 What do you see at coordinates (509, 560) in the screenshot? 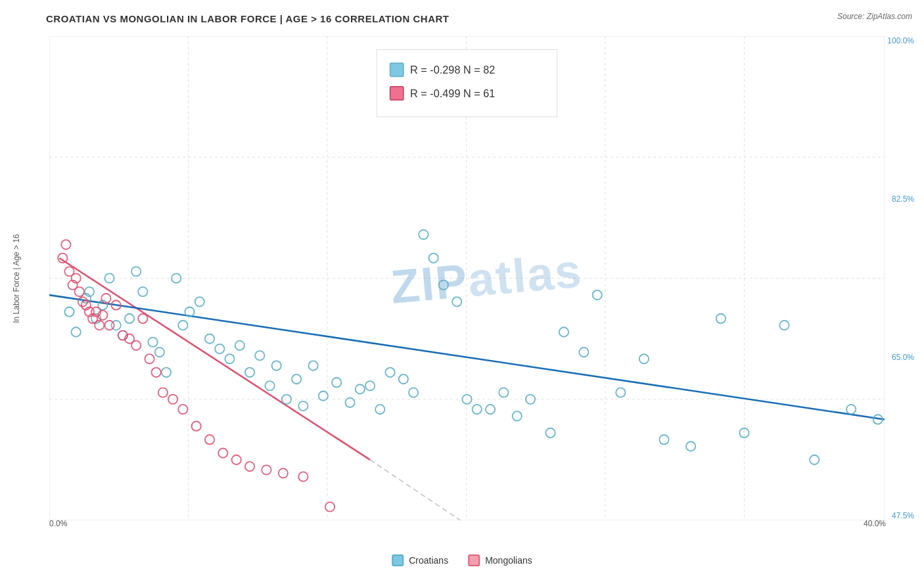
I see `legend-label-mongolians: Mongolians` at bounding box center [509, 560].